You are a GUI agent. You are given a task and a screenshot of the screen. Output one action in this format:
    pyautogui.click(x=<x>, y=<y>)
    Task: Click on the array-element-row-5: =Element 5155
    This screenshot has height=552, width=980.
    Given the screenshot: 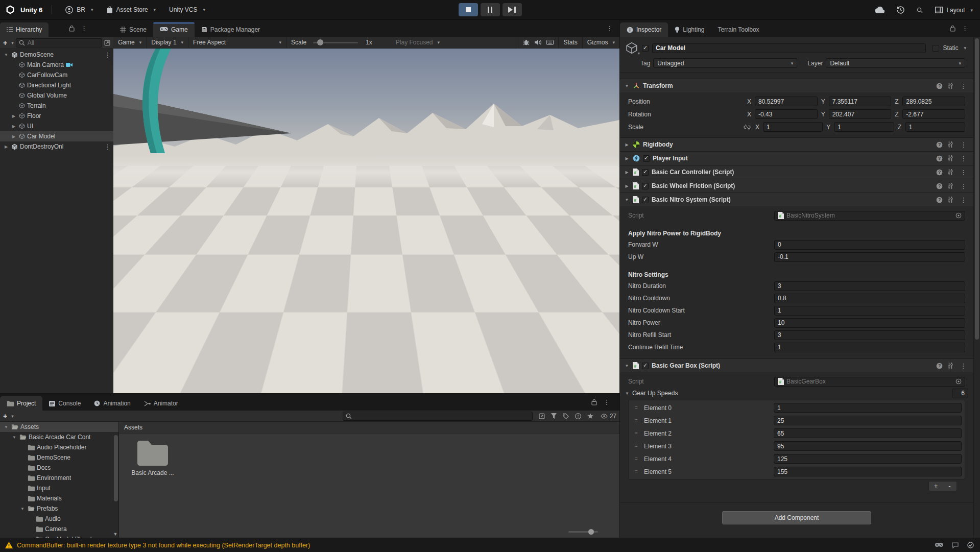 What is the action you would take?
    pyautogui.click(x=797, y=472)
    